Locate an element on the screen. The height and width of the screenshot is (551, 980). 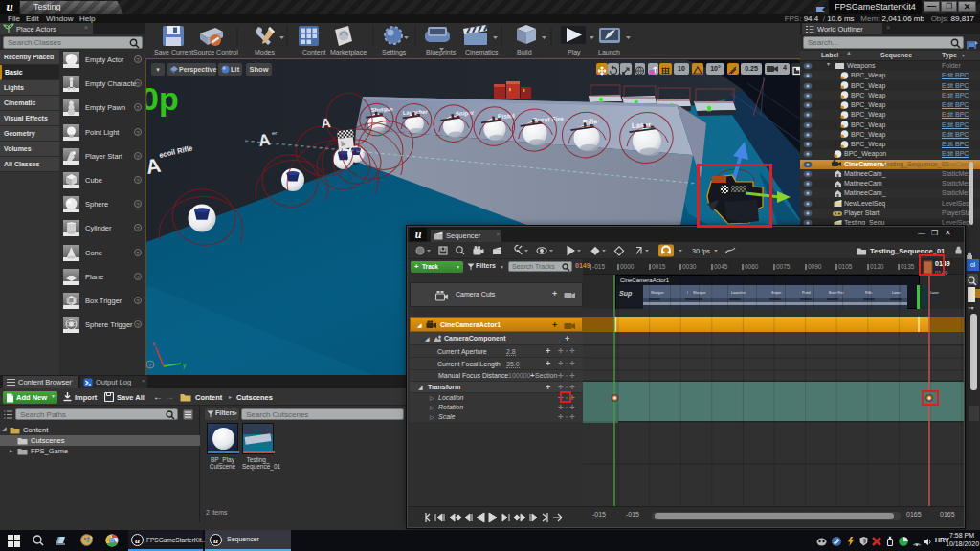
svg-text: Settings is located at coordinates (394, 53).